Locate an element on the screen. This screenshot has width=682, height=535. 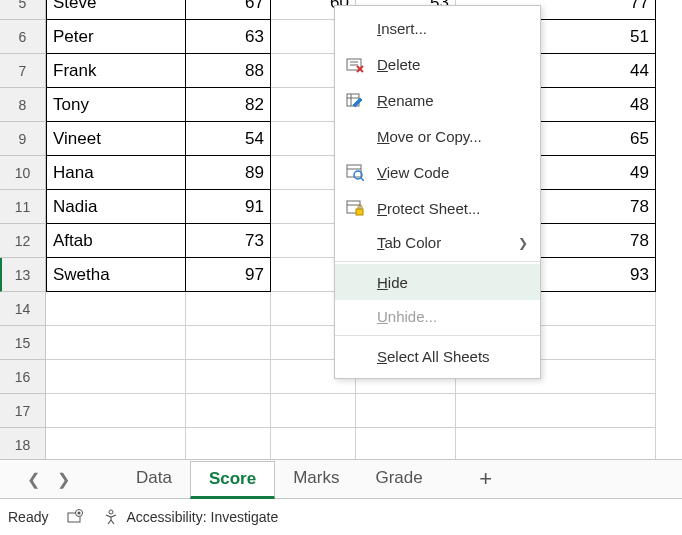
tab-nav-next: ❯ is located at coordinates (63, 479).